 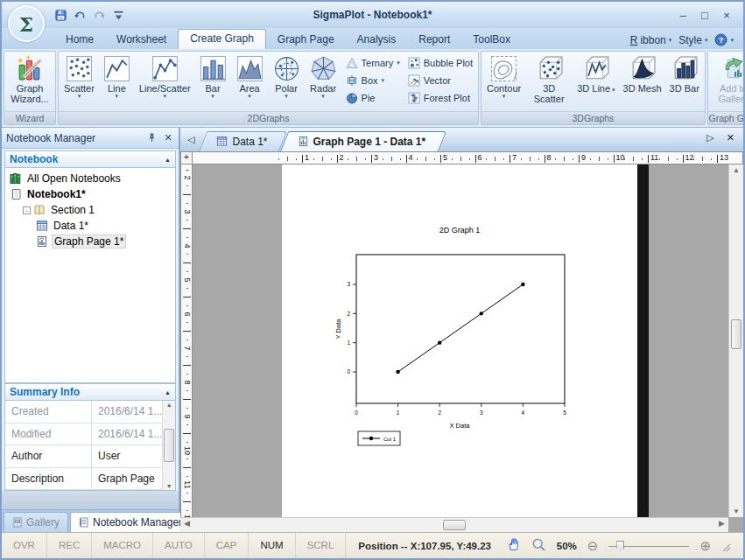 What do you see at coordinates (179, 546) in the screenshot?
I see `status-toggle-auto: AUTO` at bounding box center [179, 546].